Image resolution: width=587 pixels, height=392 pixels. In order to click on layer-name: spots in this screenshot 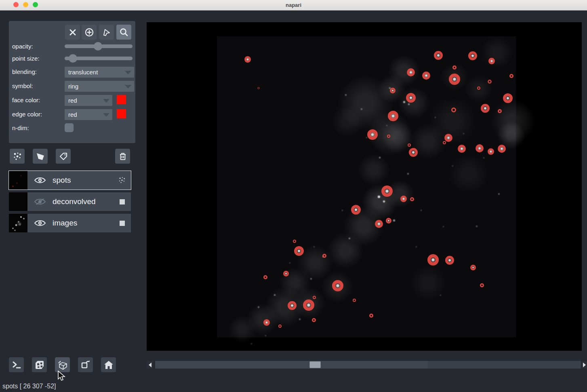, I will do `click(83, 180)`.